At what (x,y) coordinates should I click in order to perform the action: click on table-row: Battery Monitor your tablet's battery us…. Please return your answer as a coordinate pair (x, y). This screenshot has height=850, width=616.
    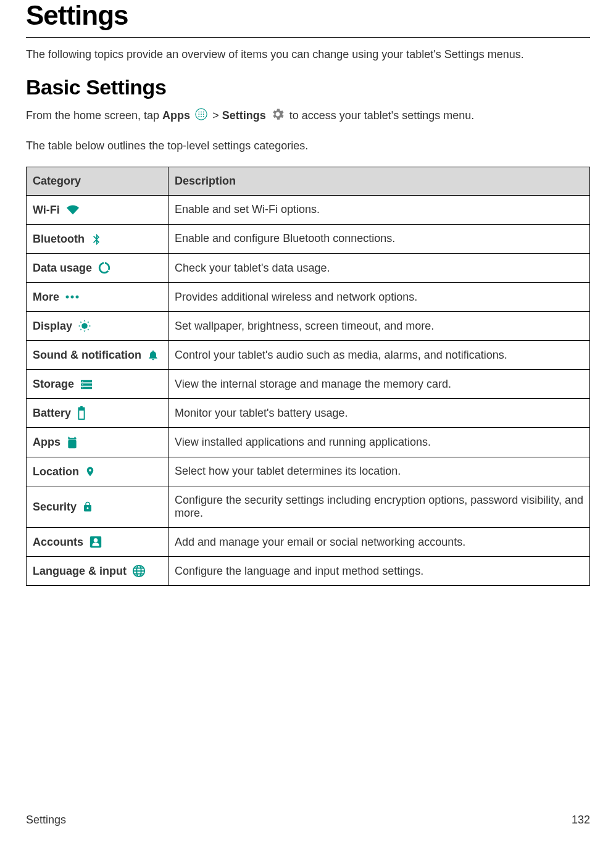
    Looking at the image, I should click on (309, 414).